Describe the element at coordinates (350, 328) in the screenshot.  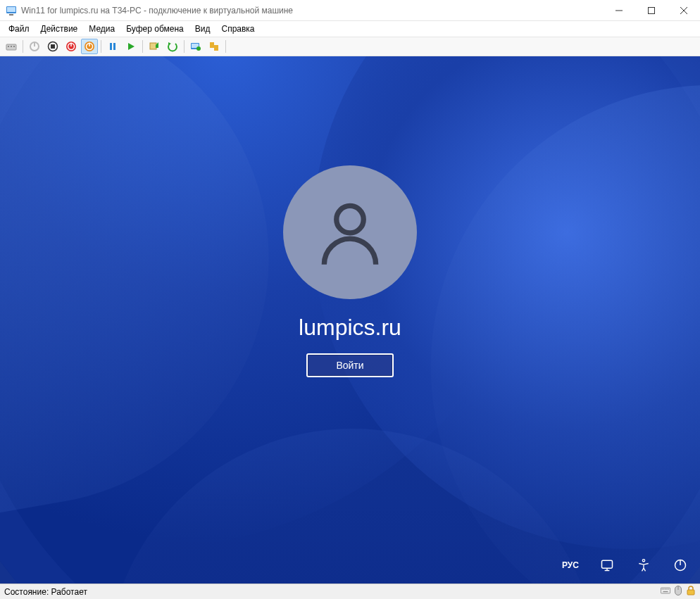
I see `login-username: lumpics.ru` at that location.